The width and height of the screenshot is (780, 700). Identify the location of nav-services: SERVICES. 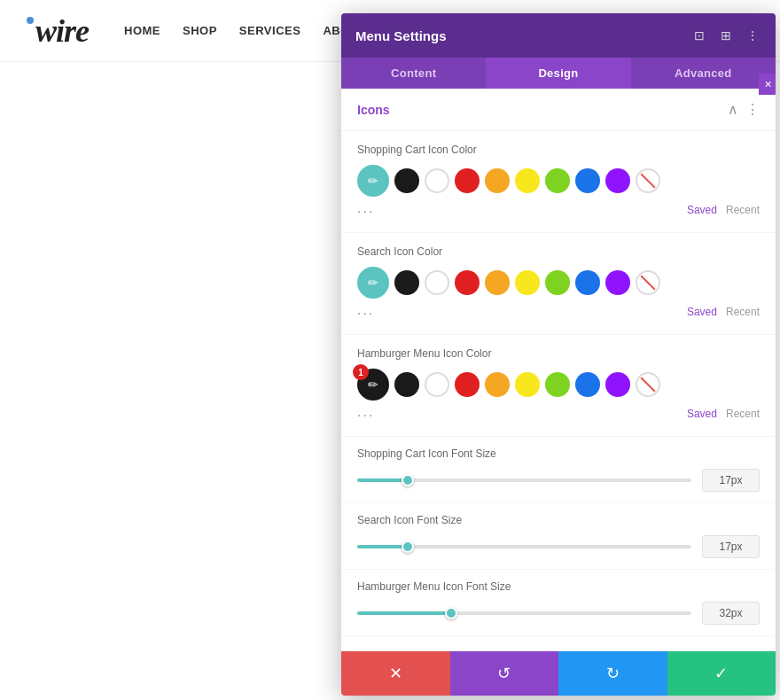
(270, 30).